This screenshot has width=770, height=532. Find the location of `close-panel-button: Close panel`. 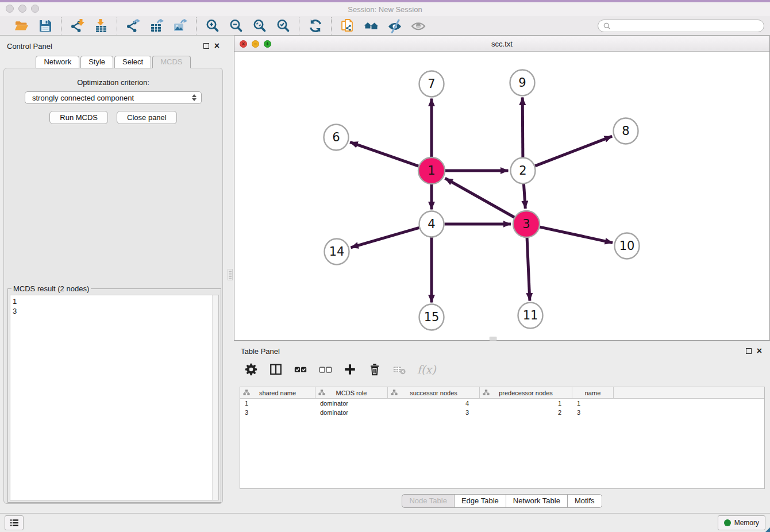

close-panel-button: Close panel is located at coordinates (147, 117).